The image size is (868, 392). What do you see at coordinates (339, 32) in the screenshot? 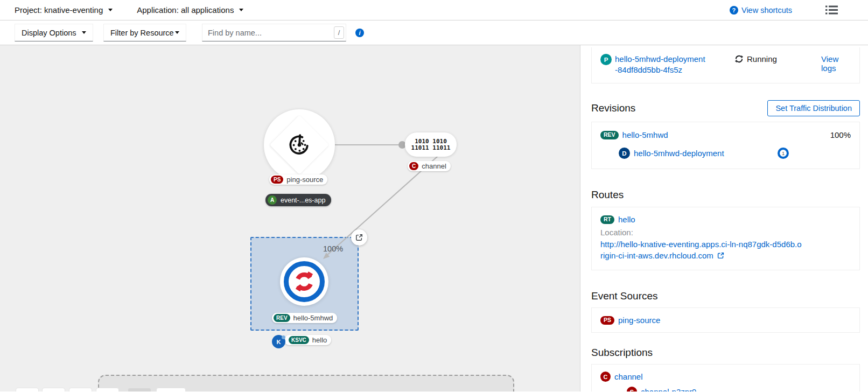
I see `slash-shortcut-key: /` at bounding box center [339, 32].